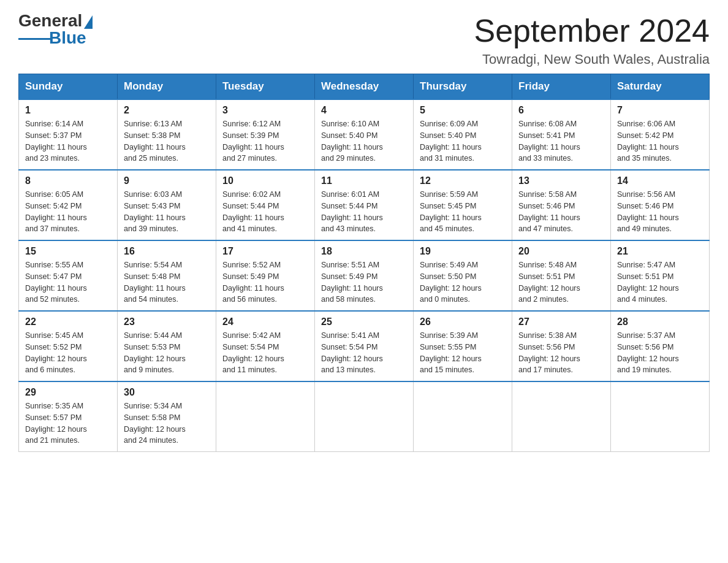 This screenshot has width=728, height=563. Describe the element at coordinates (265, 322) in the screenshot. I see `day-number: 24` at that location.